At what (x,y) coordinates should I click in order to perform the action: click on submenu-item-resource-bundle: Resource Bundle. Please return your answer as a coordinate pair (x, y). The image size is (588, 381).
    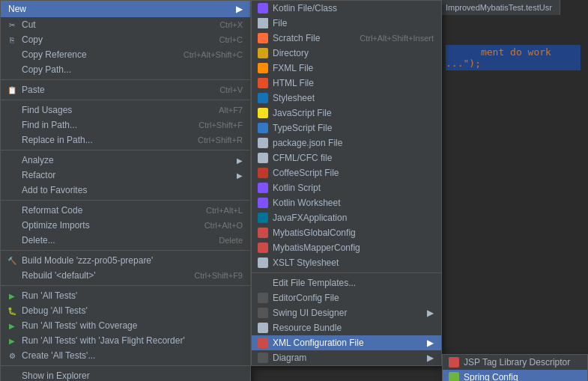
    Looking at the image, I should click on (346, 328).